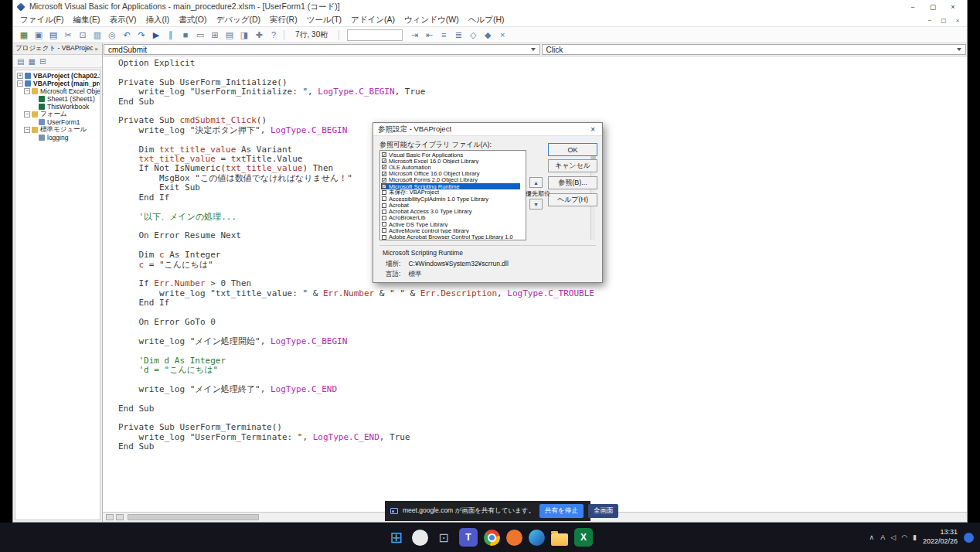 This screenshot has width=980, height=552. What do you see at coordinates (244, 36) in the screenshot?
I see `object-browser-button: ◨` at bounding box center [244, 36].